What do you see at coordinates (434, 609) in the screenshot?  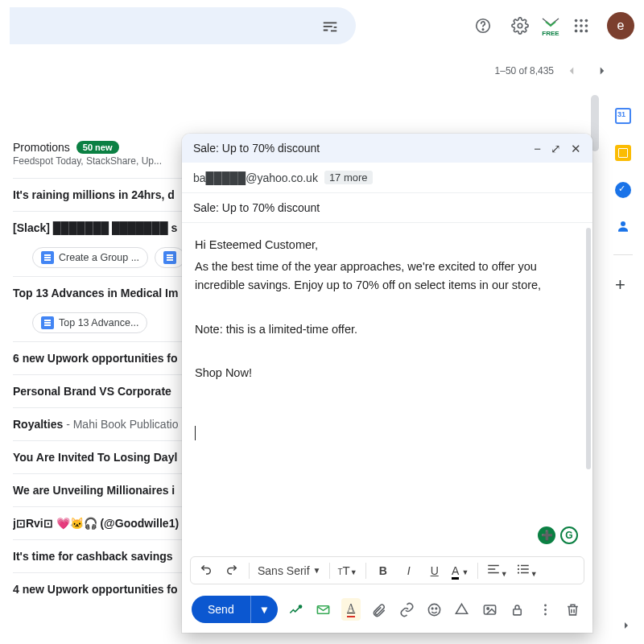 I see `emoji-icon` at bounding box center [434, 609].